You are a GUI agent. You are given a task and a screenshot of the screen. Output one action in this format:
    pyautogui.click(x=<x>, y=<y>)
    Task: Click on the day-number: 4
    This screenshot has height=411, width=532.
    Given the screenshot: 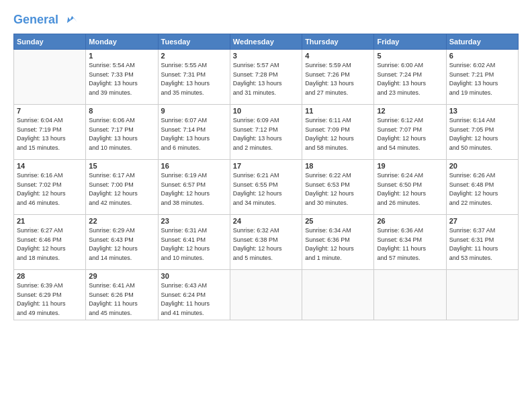 What is the action you would take?
    pyautogui.click(x=338, y=56)
    